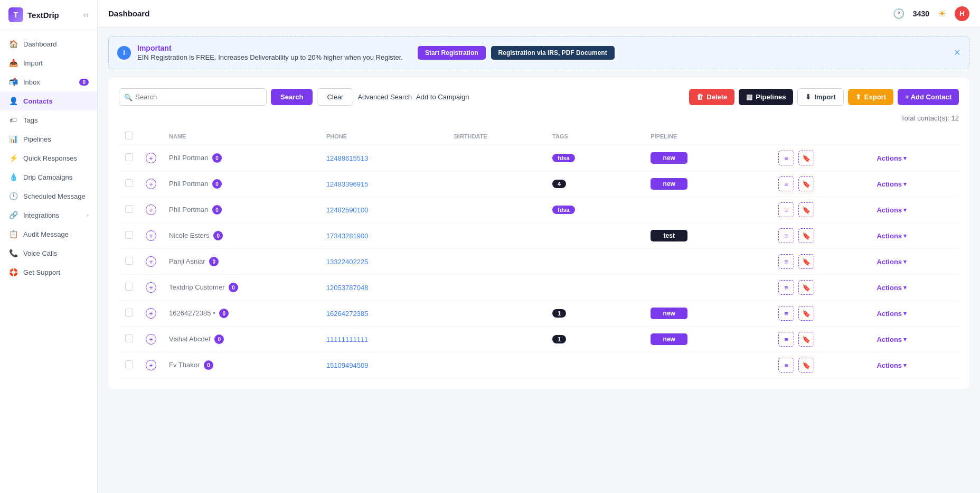 The height and width of the screenshot is (493, 980). Describe the element at coordinates (190, 339) in the screenshot. I see `contact-name: Vishal Abcdef` at that location.